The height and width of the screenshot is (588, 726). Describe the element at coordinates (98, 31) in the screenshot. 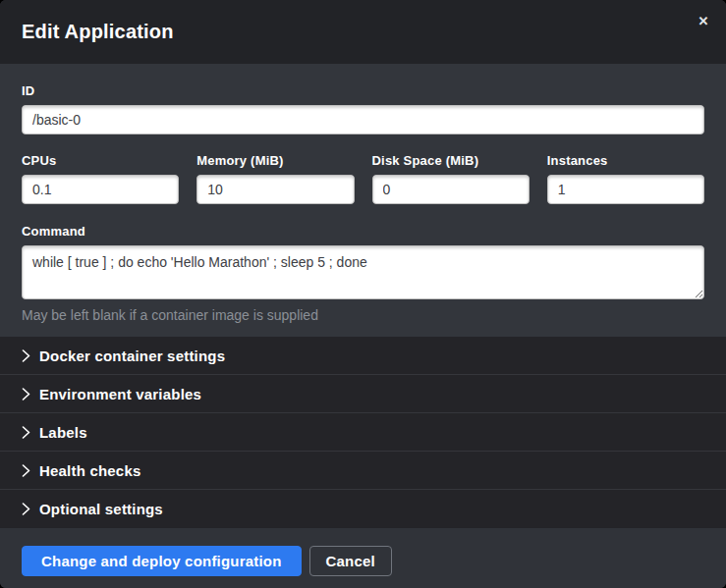

I see `page-title: Edit Application` at that location.